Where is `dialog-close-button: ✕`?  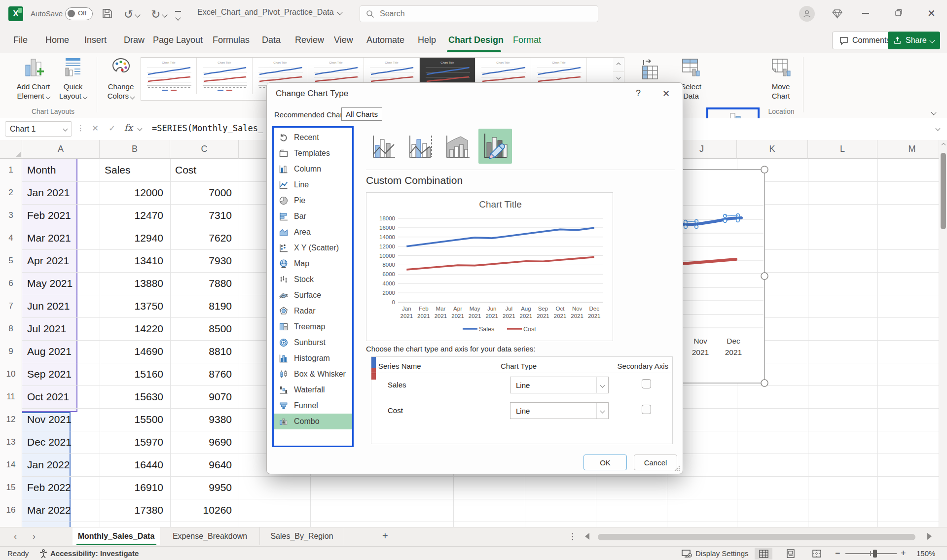
dialog-close-button: ✕ is located at coordinates (666, 94).